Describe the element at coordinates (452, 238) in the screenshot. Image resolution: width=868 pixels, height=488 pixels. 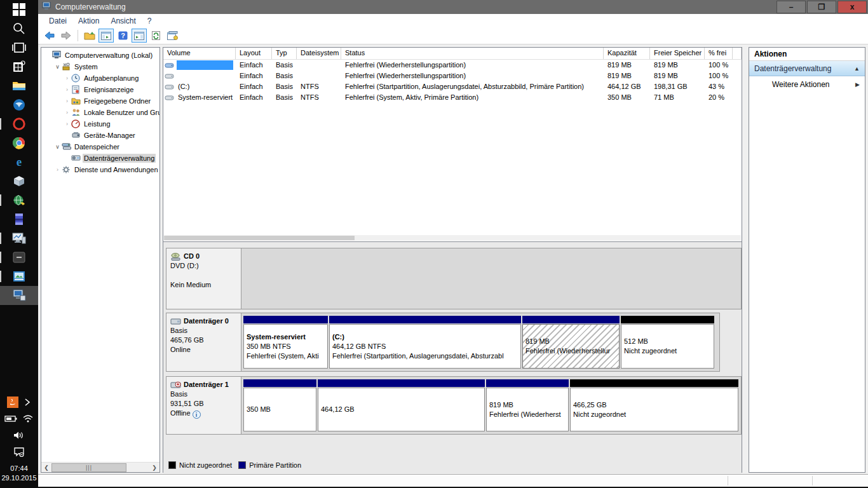
I see `list-horizontal-scrollbar` at that location.